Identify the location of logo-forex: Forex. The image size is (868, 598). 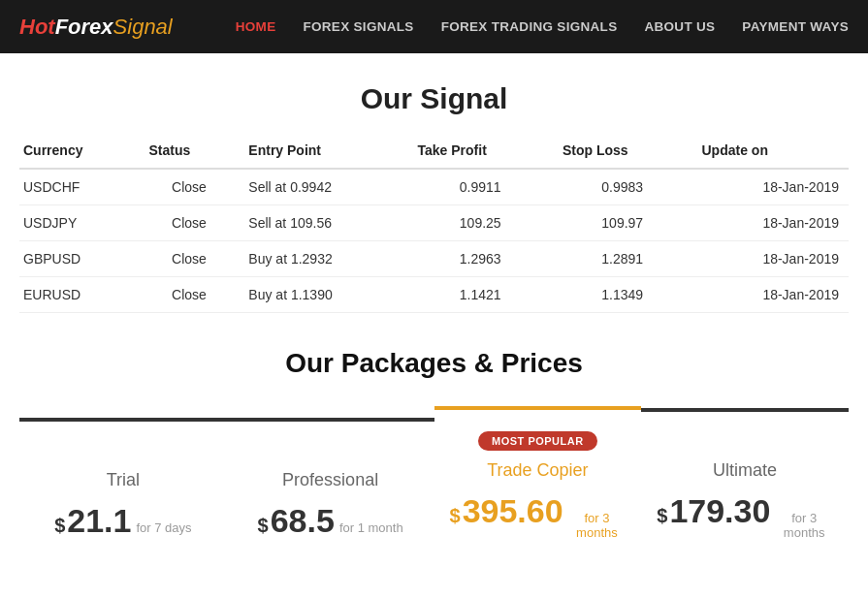
(84, 27).